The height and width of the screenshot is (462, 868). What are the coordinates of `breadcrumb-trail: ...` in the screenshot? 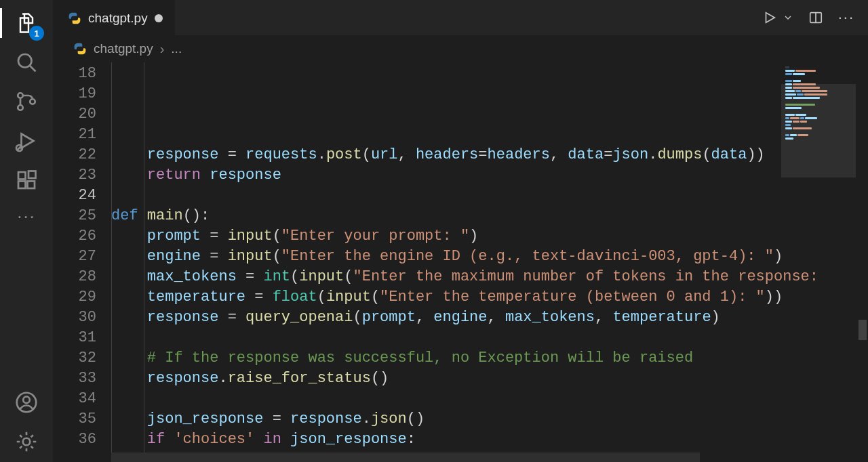 It's located at (176, 49).